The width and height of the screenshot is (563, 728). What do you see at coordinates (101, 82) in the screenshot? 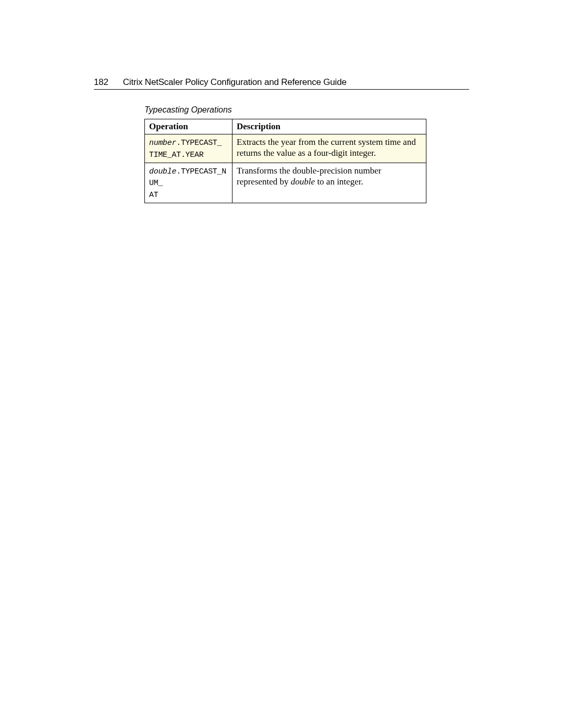
I see `page-number: 182` at bounding box center [101, 82].